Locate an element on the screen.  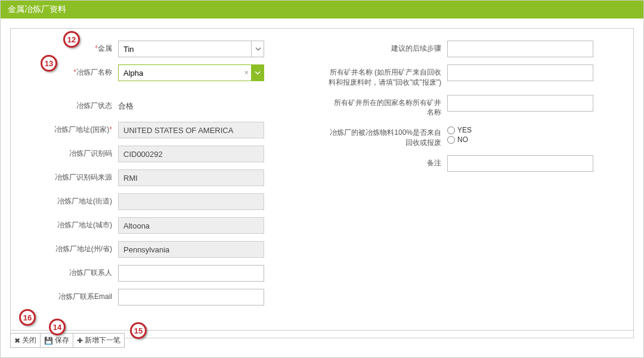
save-icon: 💾 is located at coordinates (49, 341).